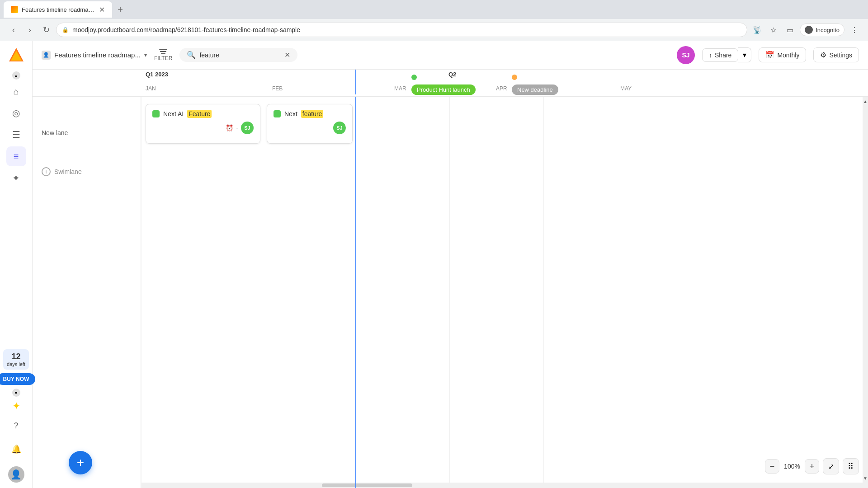  What do you see at coordinates (812, 466) in the screenshot?
I see `zoom-controls: − 100% + ⤢ ⠿` at bounding box center [812, 466].